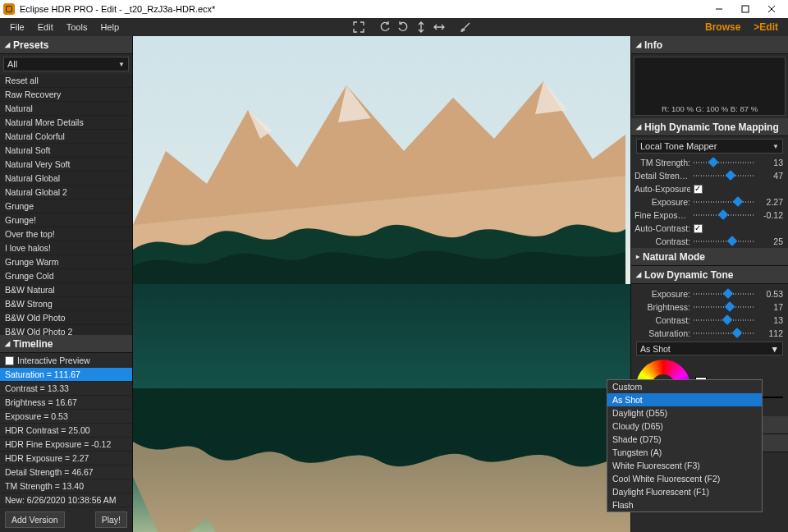  Describe the element at coordinates (709, 176) in the screenshot. I see `detail-strength-row: Detail Strength: 47` at that location.